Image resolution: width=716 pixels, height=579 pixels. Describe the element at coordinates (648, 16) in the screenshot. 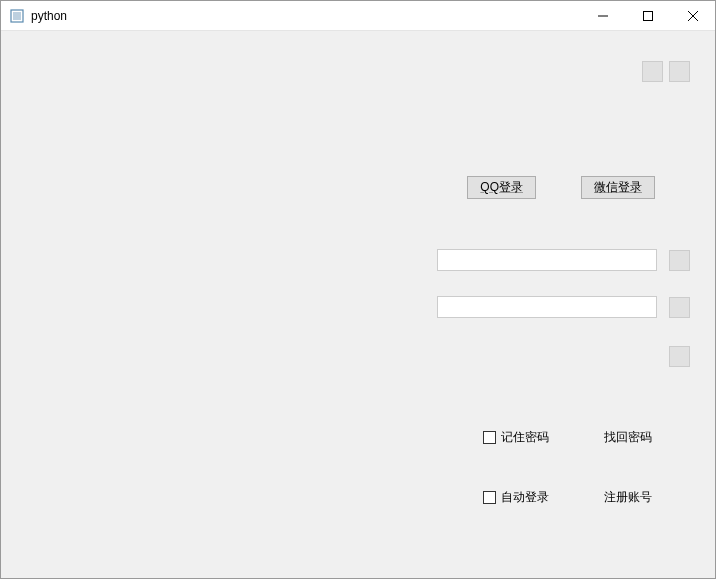

I see `maximize-button` at that location.